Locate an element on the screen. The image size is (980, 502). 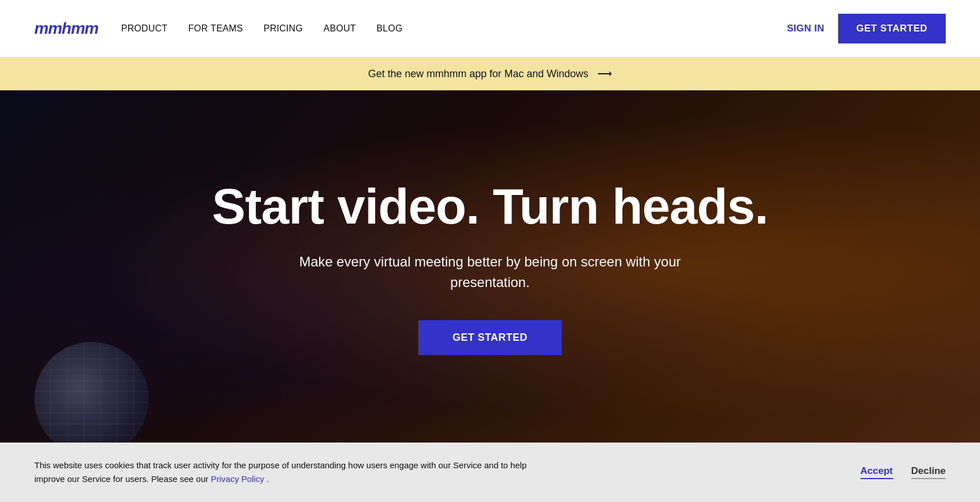
decline-button: Decline is located at coordinates (929, 472).